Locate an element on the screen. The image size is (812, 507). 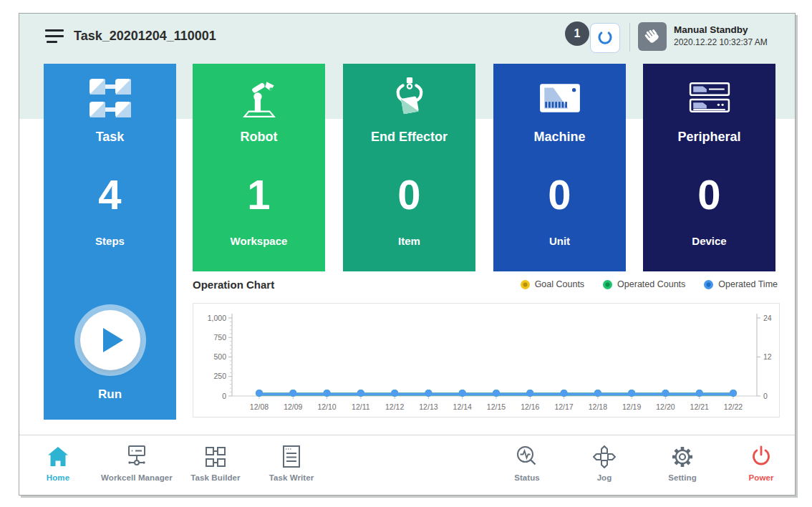
card-value: 4 is located at coordinates (110, 195).